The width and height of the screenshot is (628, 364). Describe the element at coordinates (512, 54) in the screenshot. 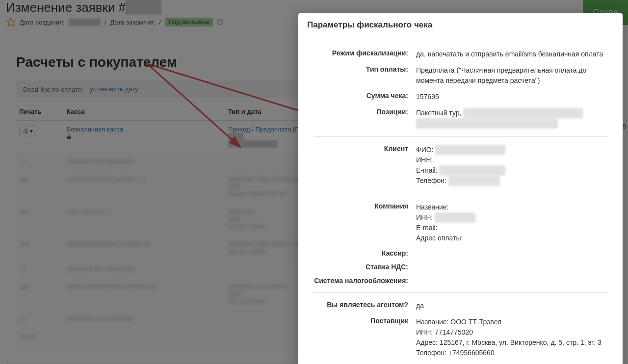

I see `value-mode: да, напечатать и отправить email/sms без…` at that location.